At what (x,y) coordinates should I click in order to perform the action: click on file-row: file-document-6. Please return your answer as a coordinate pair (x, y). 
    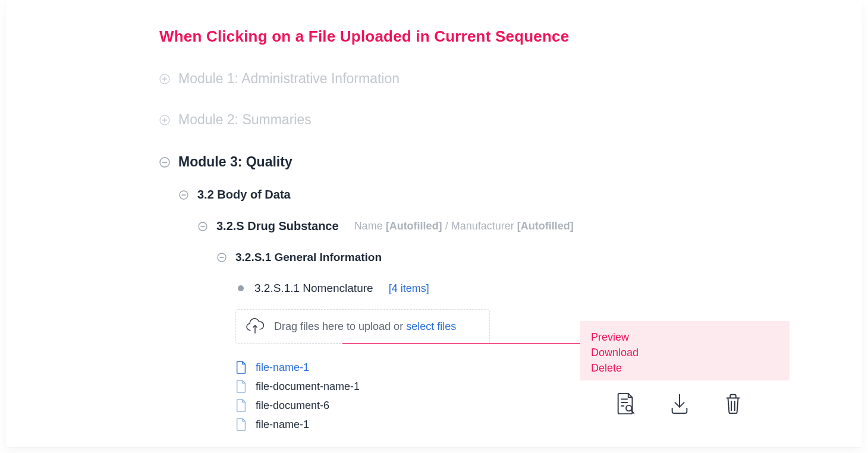
    Looking at the image, I should click on (549, 405).